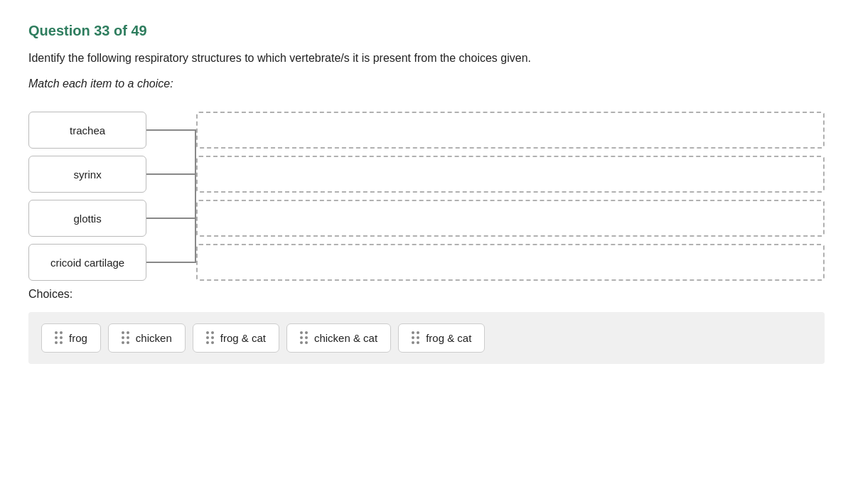  What do you see at coordinates (426, 338) in the screenshot?
I see `choices-bar: frog chicken frog & cat chicken & cat fr…` at bounding box center [426, 338].